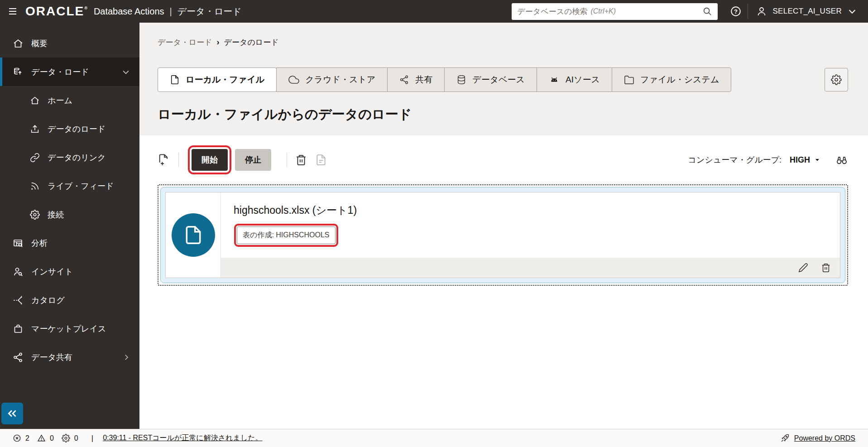  I want to click on search-input: データベースの検索 (Ctrl+K), so click(615, 12).